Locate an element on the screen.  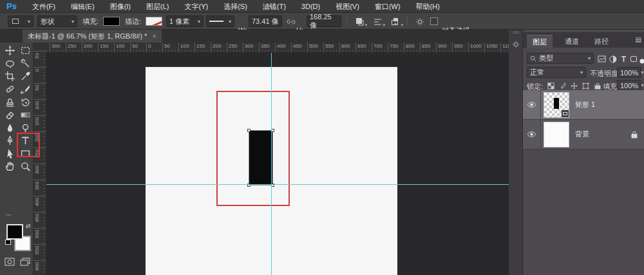
dock-grip is located at coordinates (516, 32).